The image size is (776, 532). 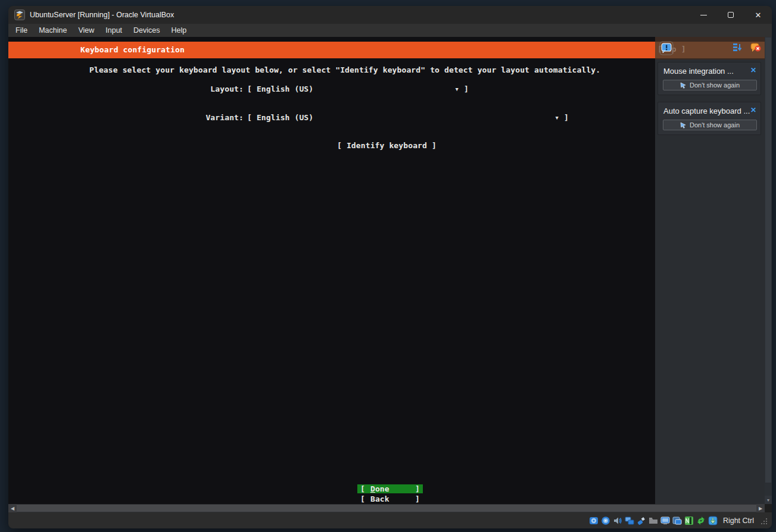 What do you see at coordinates (606, 521) in the screenshot?
I see `optical-drives-icon` at bounding box center [606, 521].